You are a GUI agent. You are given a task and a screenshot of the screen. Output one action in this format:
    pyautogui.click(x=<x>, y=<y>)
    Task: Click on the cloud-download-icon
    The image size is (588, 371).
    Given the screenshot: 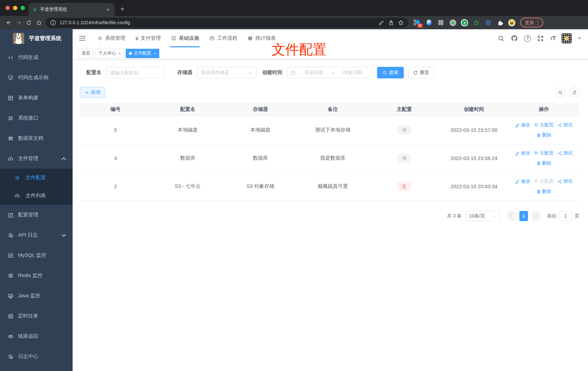 What is the action you would take?
    pyautogui.click(x=11, y=159)
    